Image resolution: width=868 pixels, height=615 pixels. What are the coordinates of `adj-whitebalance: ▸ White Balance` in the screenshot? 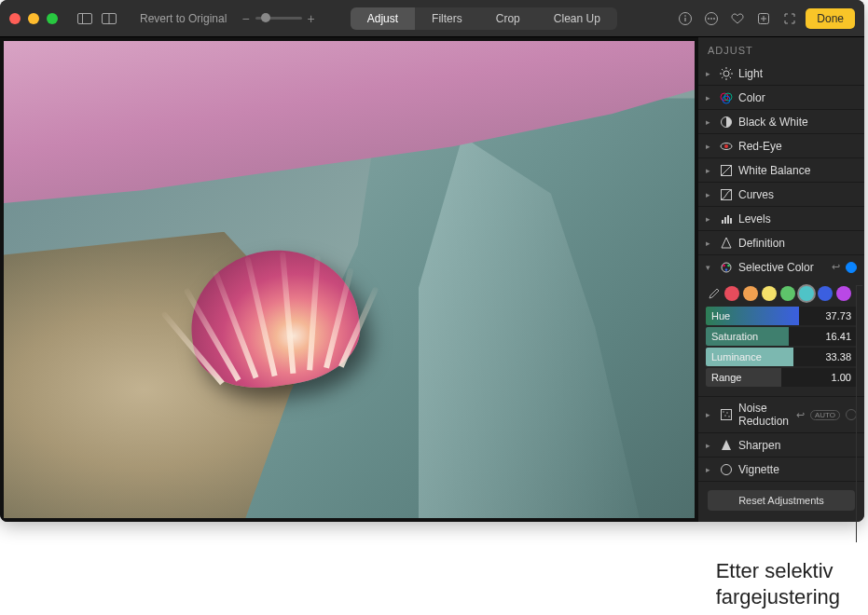 It's located at (781, 171).